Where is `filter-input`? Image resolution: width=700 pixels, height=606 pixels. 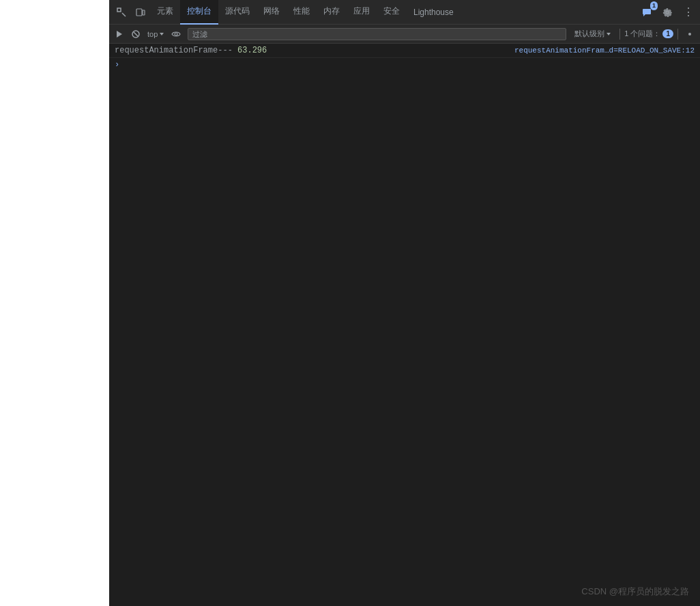
filter-input is located at coordinates (377, 34).